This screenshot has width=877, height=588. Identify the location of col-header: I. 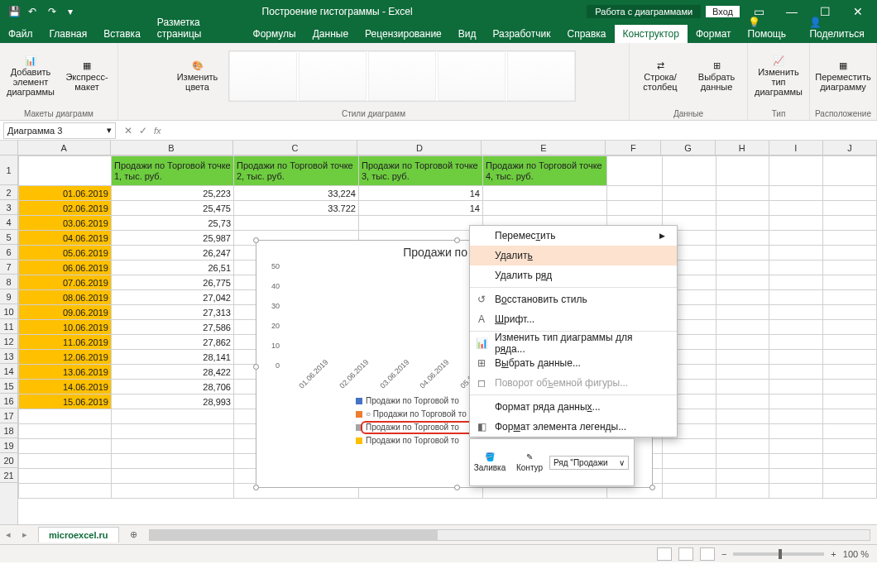
(796, 147).